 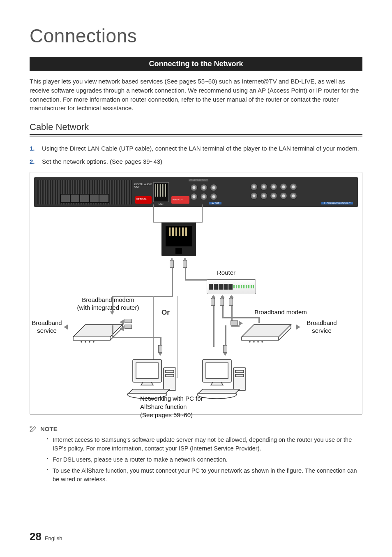 I want to click on divider-thick, so click(x=196, y=135).